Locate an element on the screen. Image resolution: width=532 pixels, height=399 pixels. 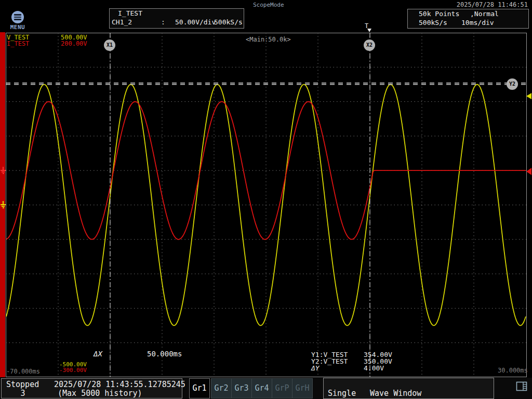
acquisition-status-box: Stopped 3 2025/07/28 11:43:55.12785245 (… is located at coordinates (91, 389).